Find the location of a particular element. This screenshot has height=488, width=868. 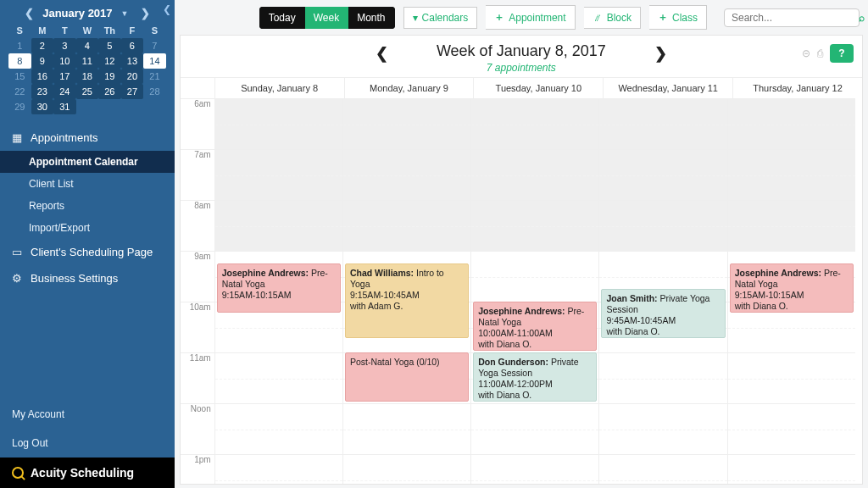

log-out-link: Log Out is located at coordinates (87, 443).